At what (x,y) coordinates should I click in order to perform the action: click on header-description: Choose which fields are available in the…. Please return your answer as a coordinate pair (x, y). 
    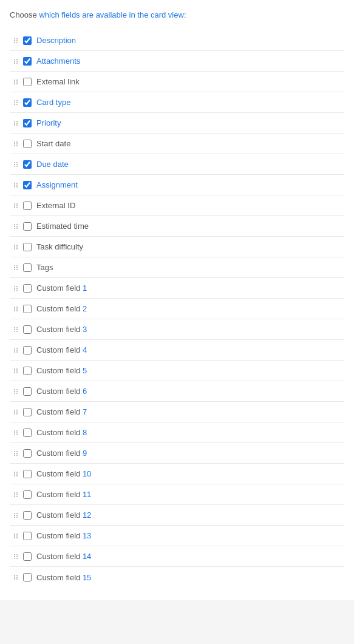
    Looking at the image, I should click on (177, 15).